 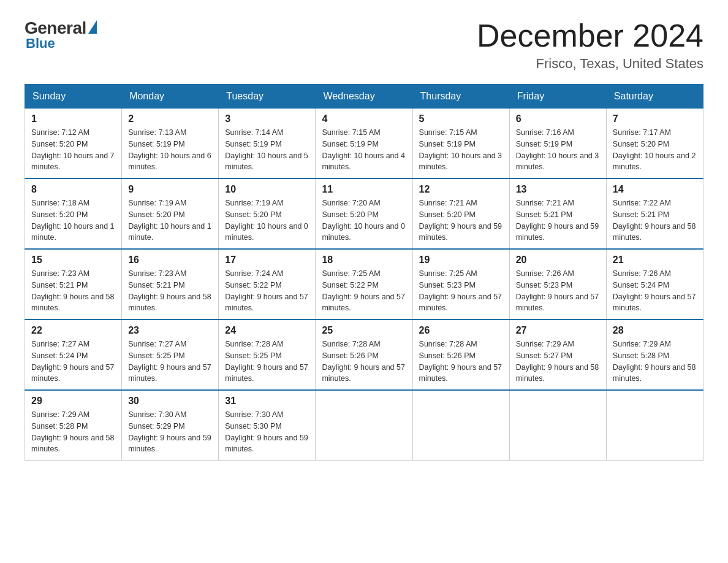 I want to click on day-number: 16, so click(x=170, y=260).